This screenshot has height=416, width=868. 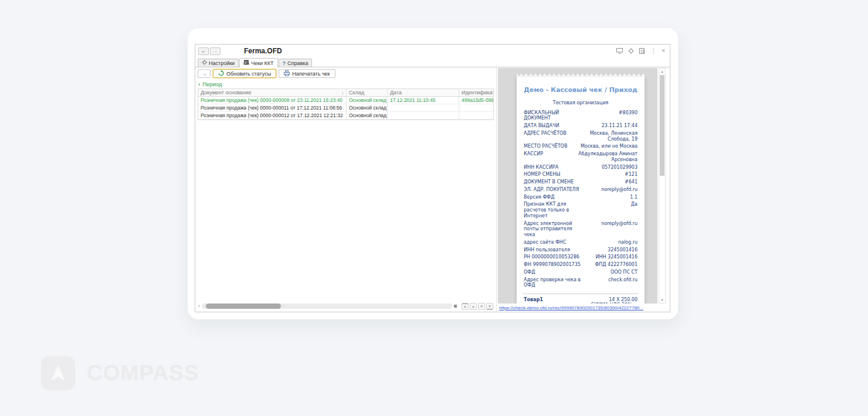 I want to click on column-header-document: Документ основание ↓, so click(x=272, y=93).